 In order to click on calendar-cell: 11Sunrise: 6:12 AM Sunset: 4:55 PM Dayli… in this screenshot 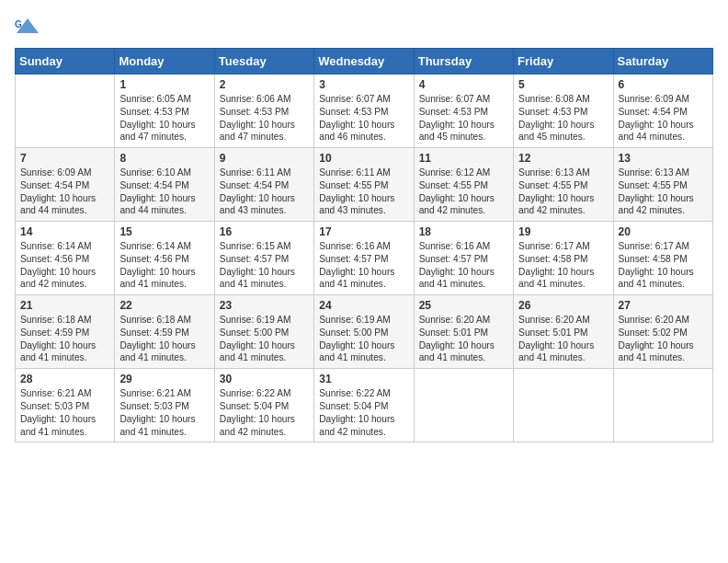, I will do `click(463, 185)`.